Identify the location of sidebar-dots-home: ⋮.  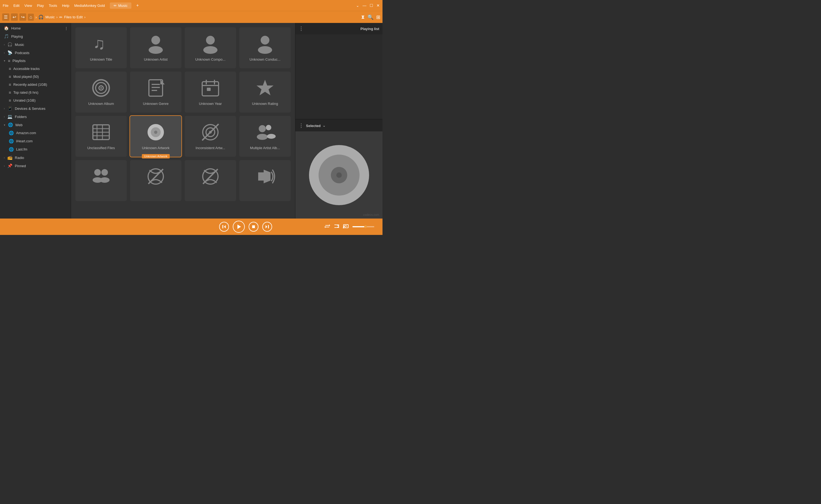
(66, 28).